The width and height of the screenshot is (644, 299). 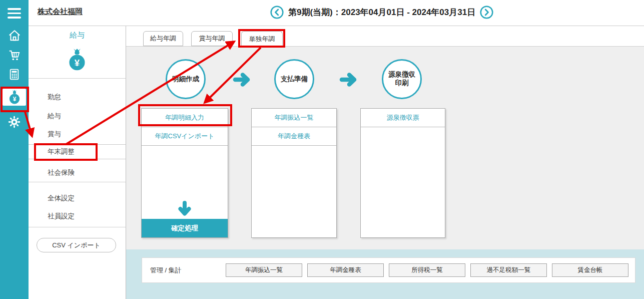 What do you see at coordinates (77, 116) in the screenshot?
I see `nav-item-salary: 給与` at bounding box center [77, 116].